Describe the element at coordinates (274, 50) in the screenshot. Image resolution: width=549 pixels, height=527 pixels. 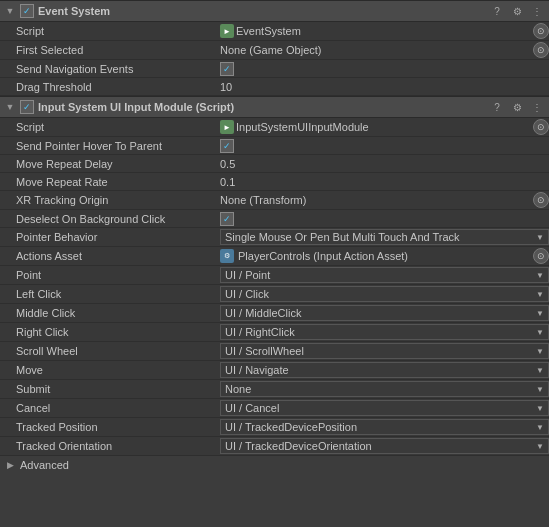
I see `first-selected-row: First Selected None (Game Object) ⊙` at that location.